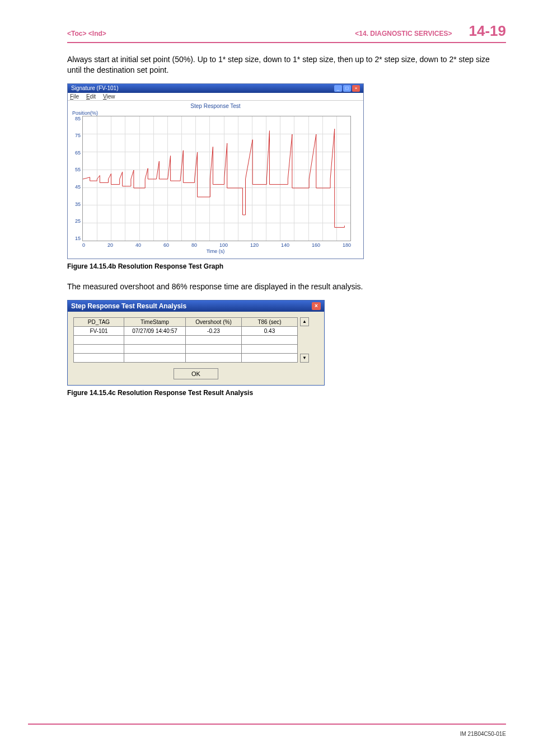  Describe the element at coordinates (186, 340) in the screenshot. I see `result-table: PD_TAG TimeStamp Overshoot (%) T86 (sec)…` at that location.